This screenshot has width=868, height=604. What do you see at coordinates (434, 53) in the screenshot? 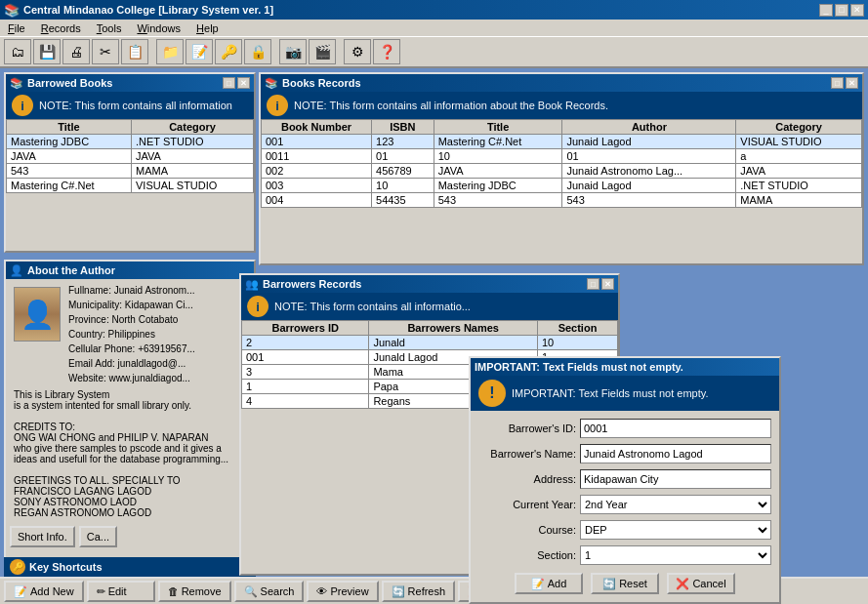
I see `toolbar: 🗂 💾 🖨 ✂ 📋 📁 📝 🔑 🔒 📷 🎬 ⚙ ❓` at bounding box center [434, 53].